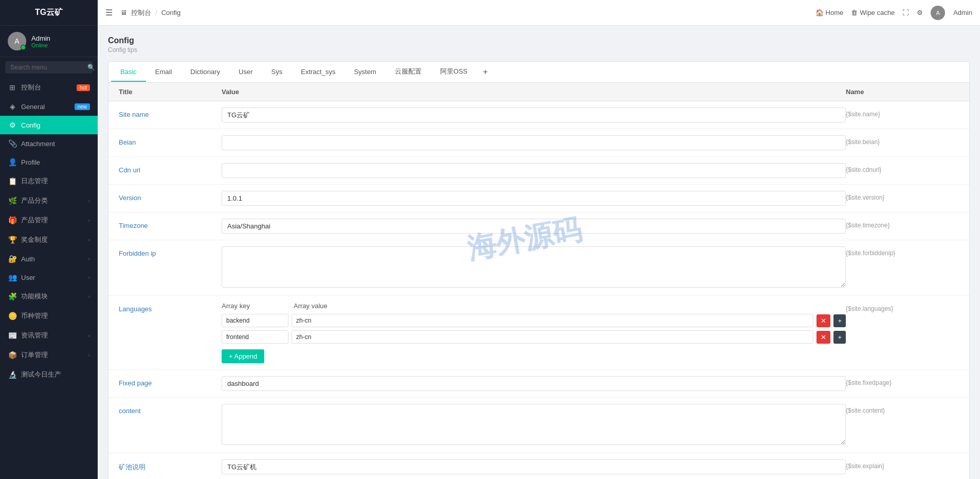  I want to click on lang-add-button-0: +, so click(840, 321).